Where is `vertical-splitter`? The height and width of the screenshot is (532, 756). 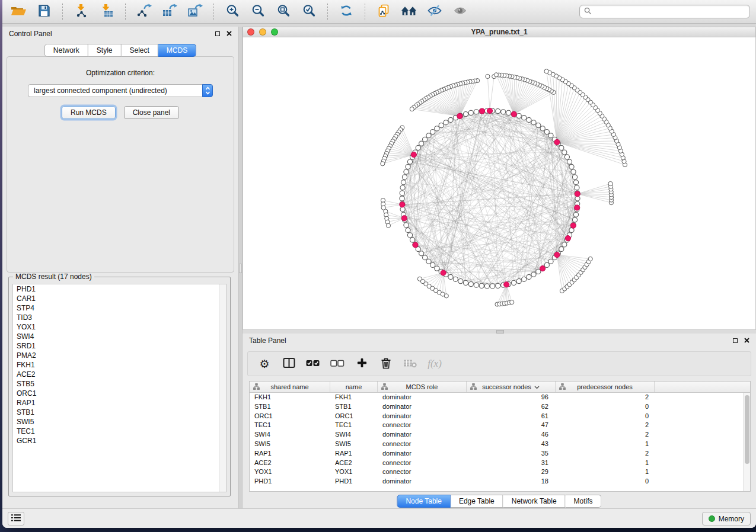 vertical-splitter is located at coordinates (241, 268).